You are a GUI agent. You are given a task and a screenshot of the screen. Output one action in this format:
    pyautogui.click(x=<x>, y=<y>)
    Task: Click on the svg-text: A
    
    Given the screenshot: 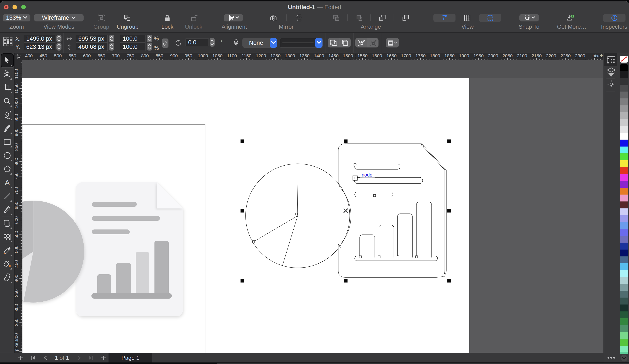 What is the action you would take?
    pyautogui.click(x=7, y=183)
    